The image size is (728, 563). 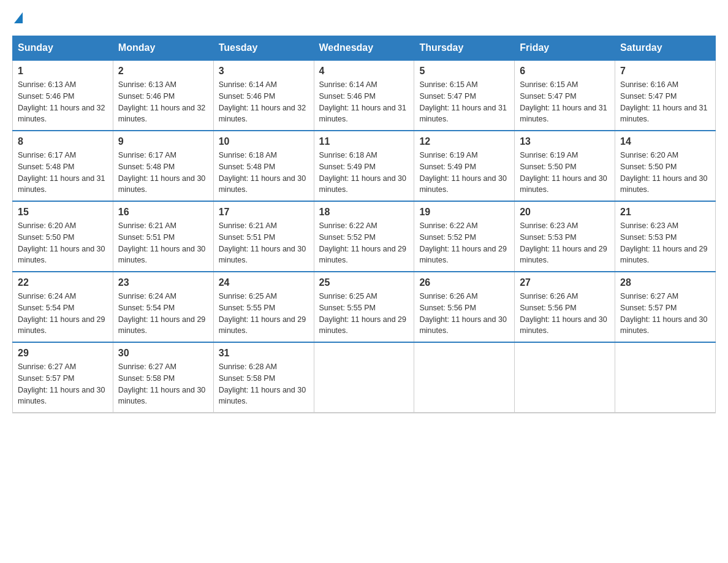 What do you see at coordinates (17, 18) in the screenshot?
I see `logo` at bounding box center [17, 18].